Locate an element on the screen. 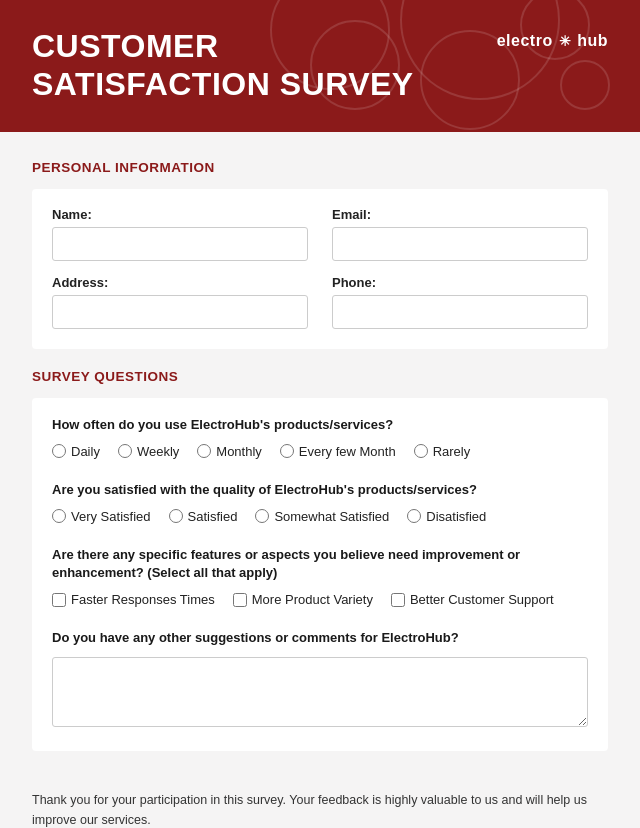  page-title: CUSTOMER SATISFACTION SURVEY is located at coordinates (223, 66).